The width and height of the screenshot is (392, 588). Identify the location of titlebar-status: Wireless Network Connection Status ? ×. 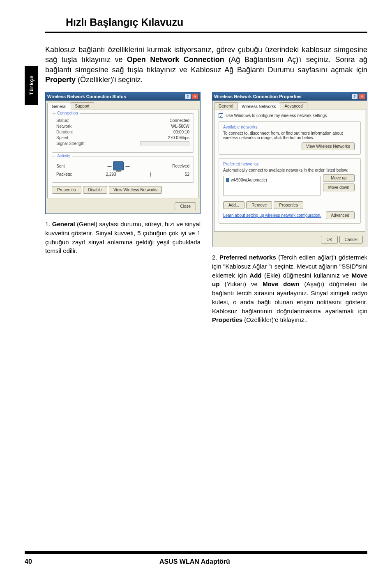
(123, 96).